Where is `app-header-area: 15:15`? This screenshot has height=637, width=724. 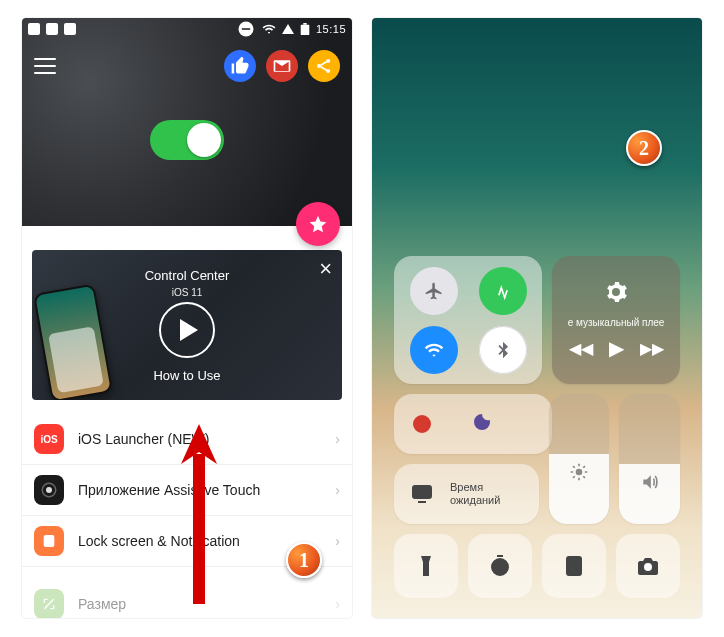 app-header-area: 15:15 is located at coordinates (187, 122).